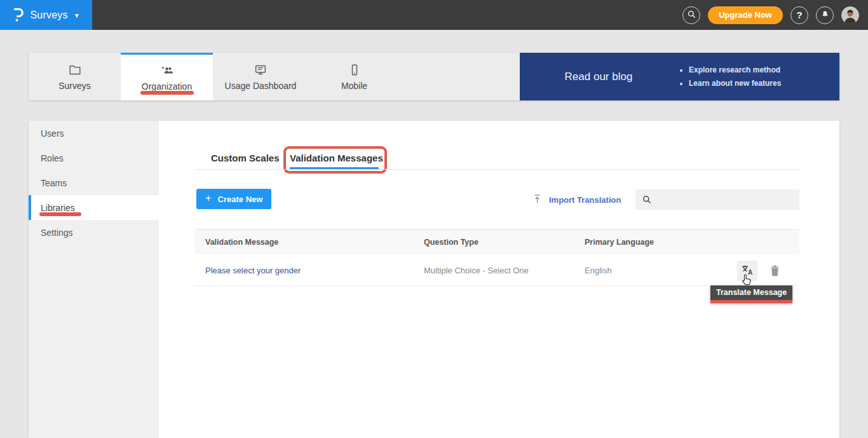 The image size is (868, 438). What do you see at coordinates (497, 242) in the screenshot?
I see `table-header-row: Validation Message Question Type Primary…` at bounding box center [497, 242].